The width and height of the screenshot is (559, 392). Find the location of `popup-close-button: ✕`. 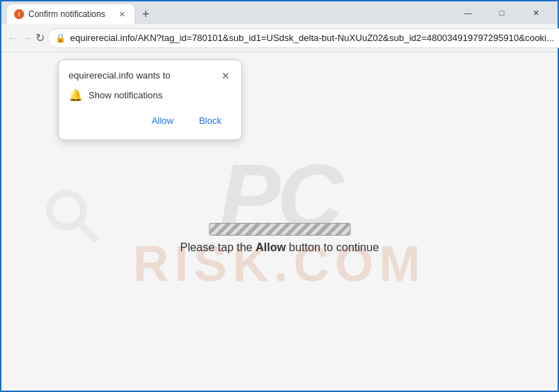

popup-close-button: ✕ is located at coordinates (226, 76).